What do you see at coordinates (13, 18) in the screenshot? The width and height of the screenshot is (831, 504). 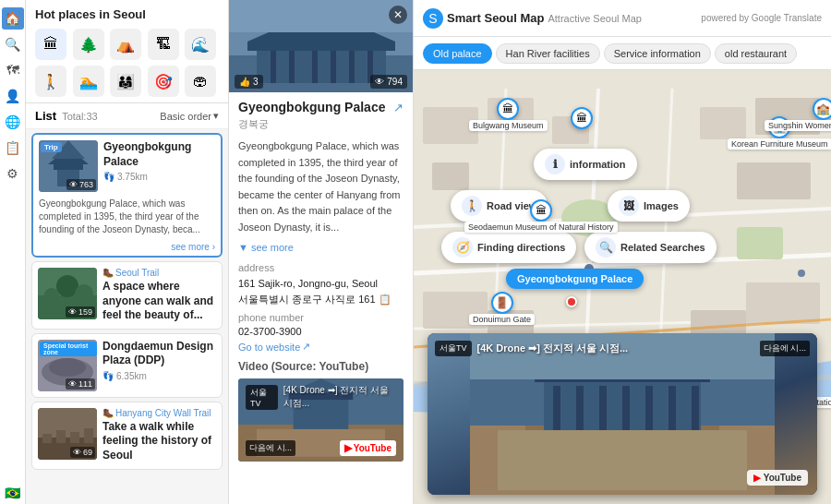 I see `sidebar-icon-home: 🏠` at bounding box center [13, 18].